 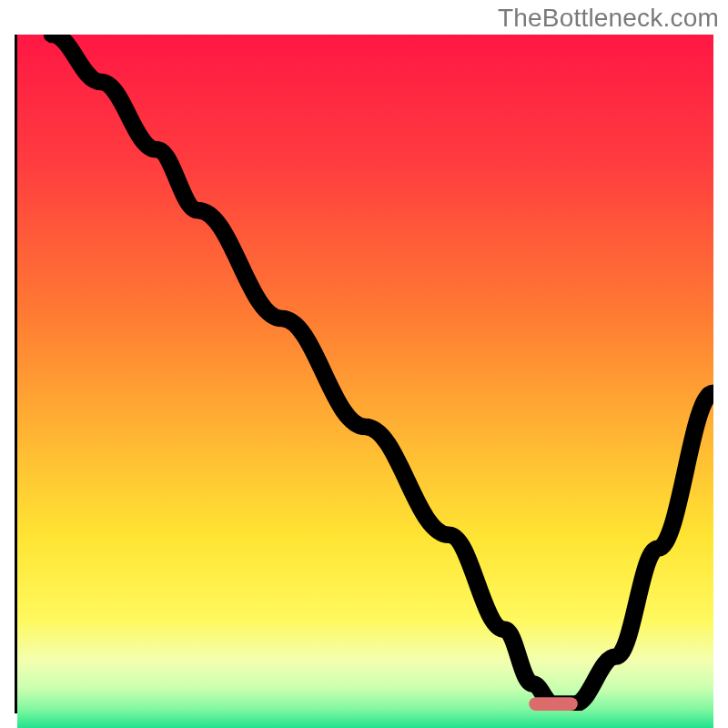 I want to click on watermark-text: TheBottleneck.com, so click(x=608, y=18).